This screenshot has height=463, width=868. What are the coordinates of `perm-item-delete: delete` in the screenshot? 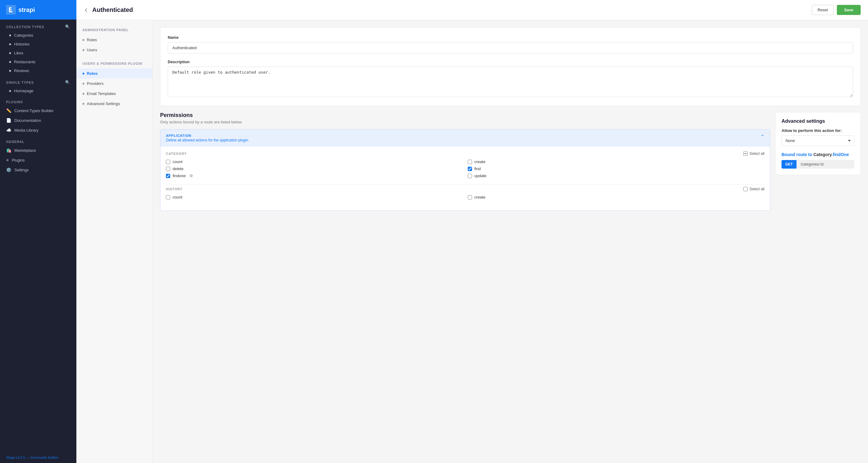 It's located at (314, 169).